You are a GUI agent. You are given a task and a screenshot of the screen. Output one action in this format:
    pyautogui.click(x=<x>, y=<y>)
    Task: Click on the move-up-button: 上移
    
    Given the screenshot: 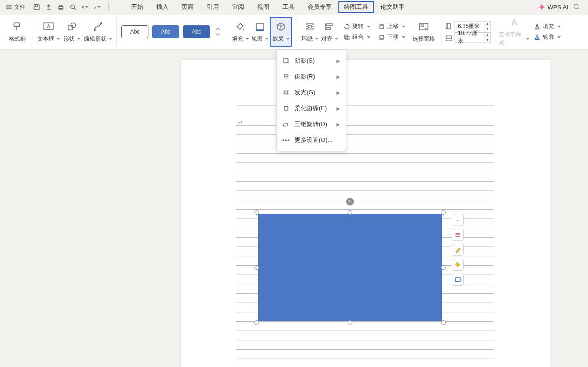 What is the action you would take?
    pyautogui.click(x=392, y=26)
    